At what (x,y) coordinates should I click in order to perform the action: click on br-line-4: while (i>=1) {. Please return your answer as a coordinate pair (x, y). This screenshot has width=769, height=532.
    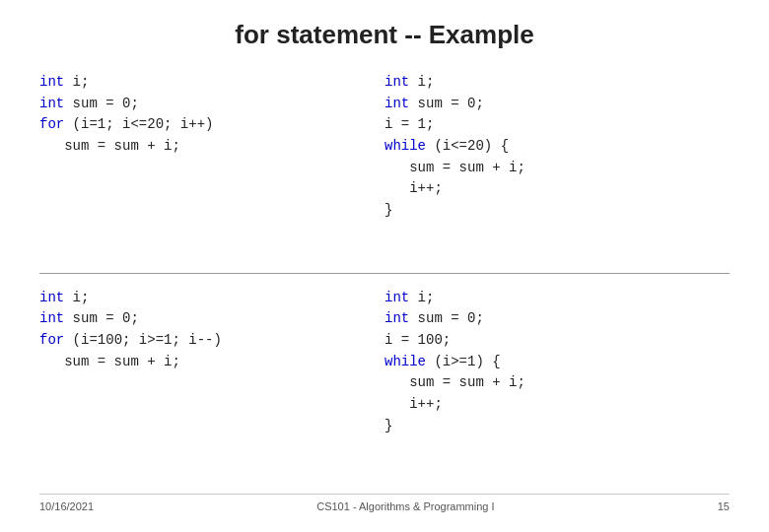
    Looking at the image, I should click on (552, 363).